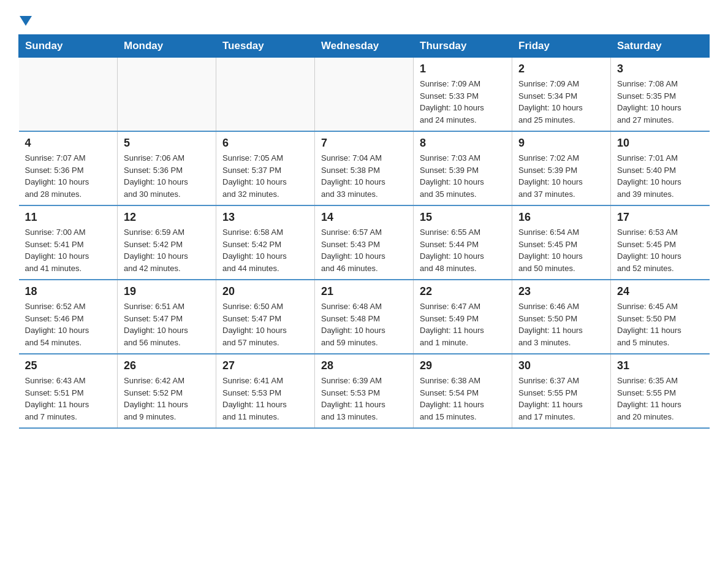 The image size is (728, 563). I want to click on calendar-cell: 4Sunrise: 7:07 AM Sunset: 5:36 PM Daylig…, so click(69, 168).